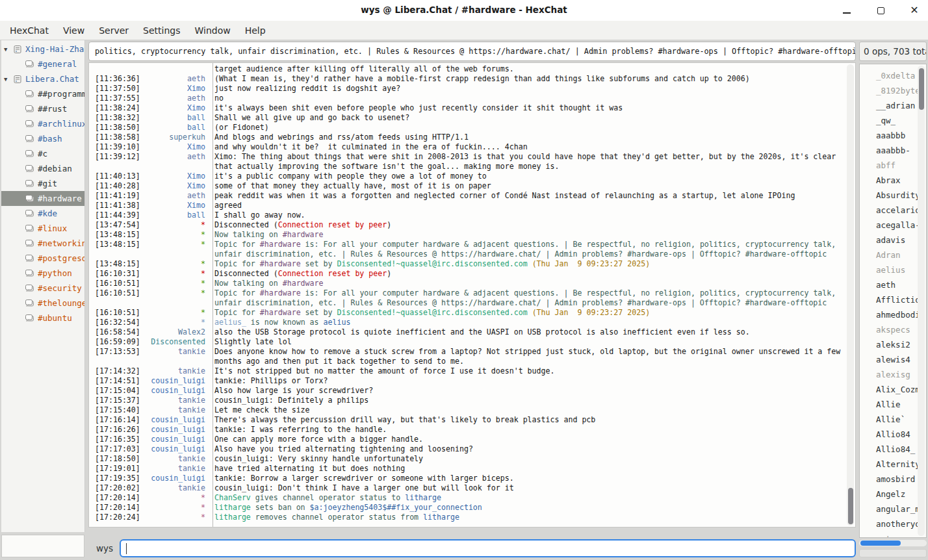  I want to click on chat-line: [13:47:54]*Disconnected (Connection rese…, so click(467, 225).